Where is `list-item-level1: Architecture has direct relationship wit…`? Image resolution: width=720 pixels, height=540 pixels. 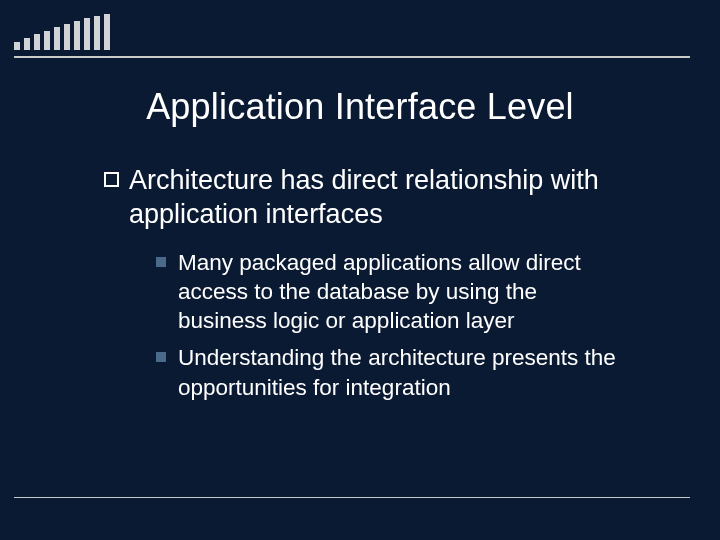 list-item-level1: Architecture has direct relationship wit… is located at coordinates (380, 198).